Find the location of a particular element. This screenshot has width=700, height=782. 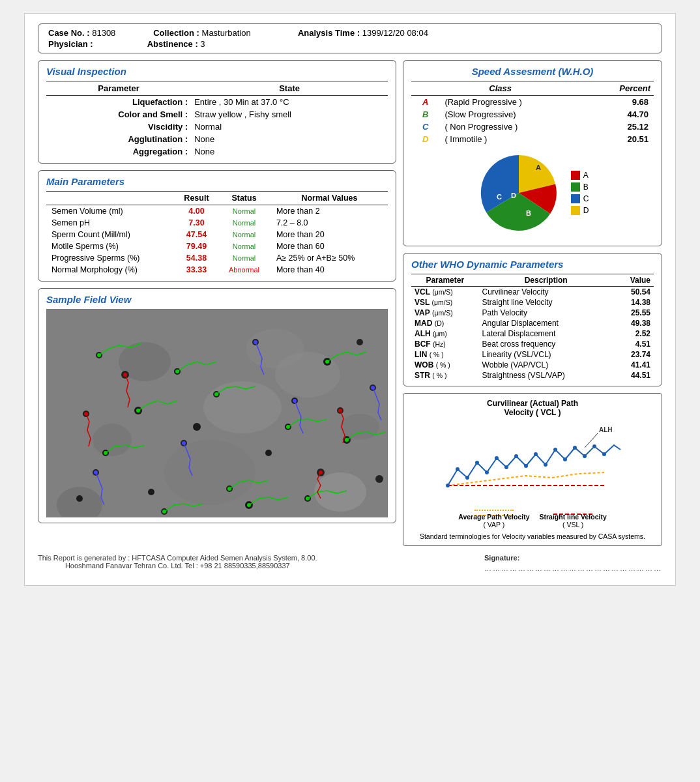

speed-class-letter: C is located at coordinates (425, 126).